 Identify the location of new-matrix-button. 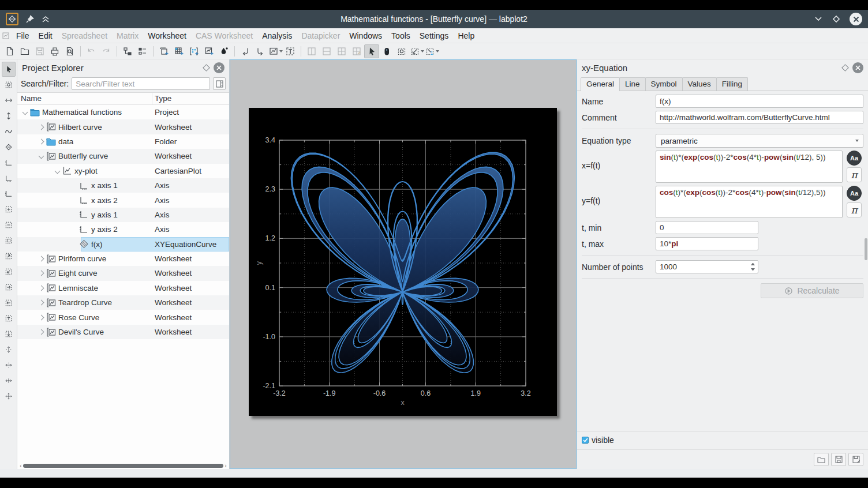
(194, 51).